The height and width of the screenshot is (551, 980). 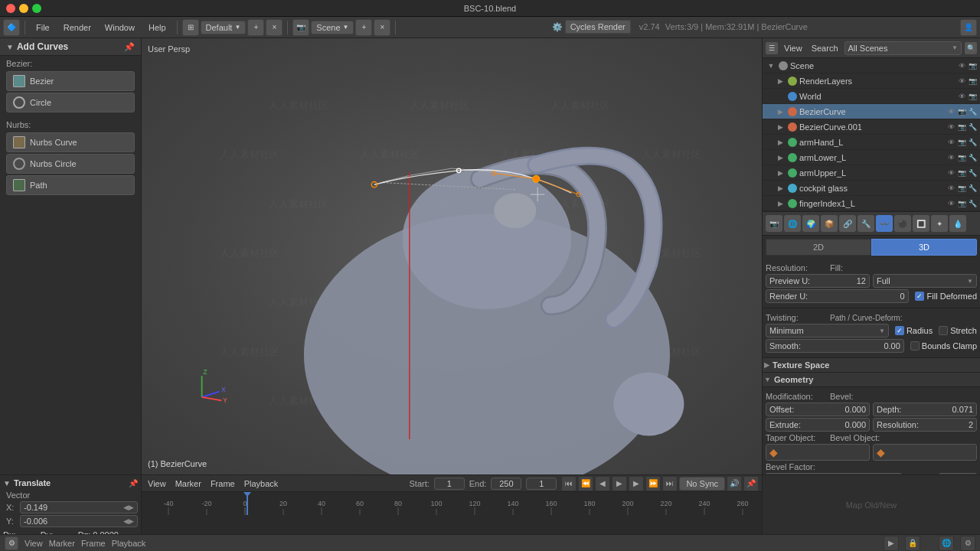 What do you see at coordinates (848, 223) in the screenshot?
I see `constraints-icon: 🔗` at bounding box center [848, 223].